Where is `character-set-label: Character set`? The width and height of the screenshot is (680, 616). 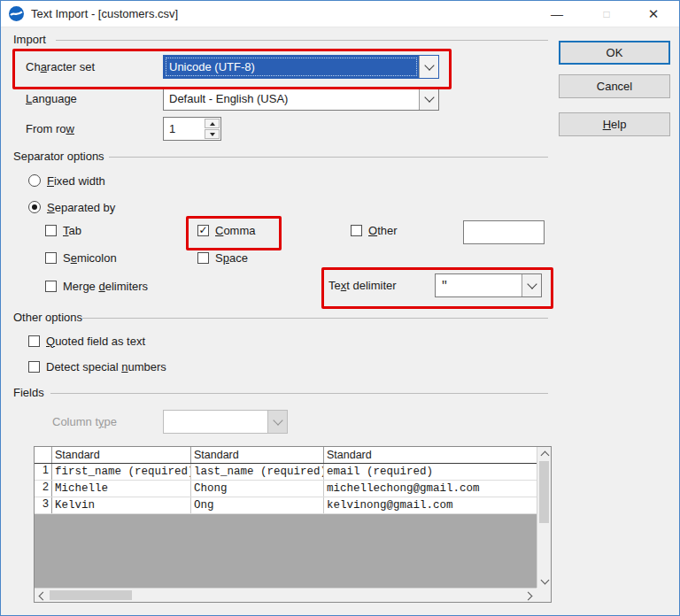
character-set-label: Character set is located at coordinates (60, 67).